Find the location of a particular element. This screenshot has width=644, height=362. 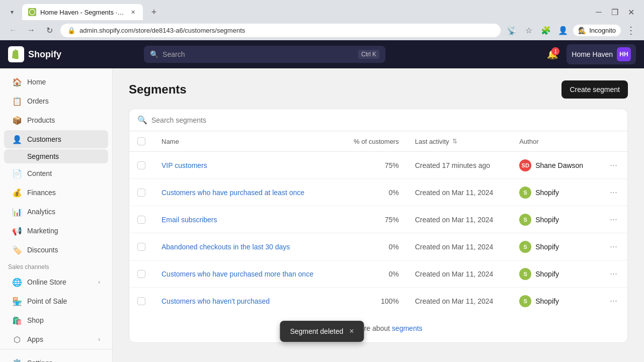

bookmark-icon: ☆ is located at coordinates (529, 30).